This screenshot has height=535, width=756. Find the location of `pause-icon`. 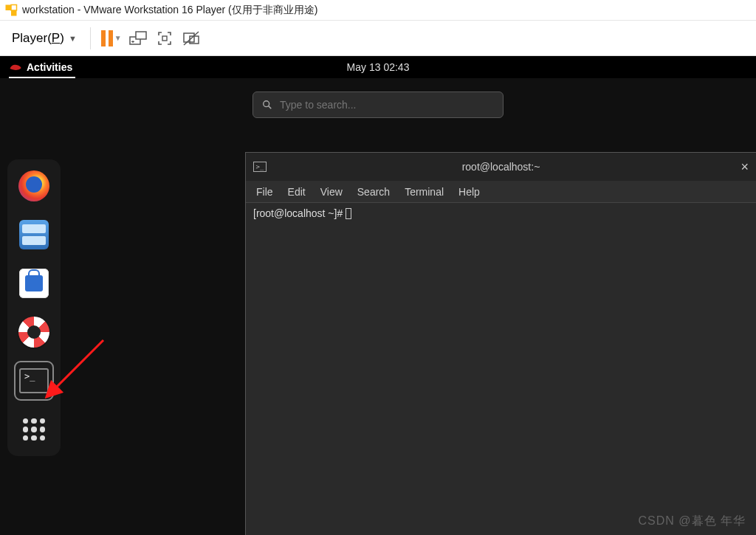

pause-icon is located at coordinates (107, 38).